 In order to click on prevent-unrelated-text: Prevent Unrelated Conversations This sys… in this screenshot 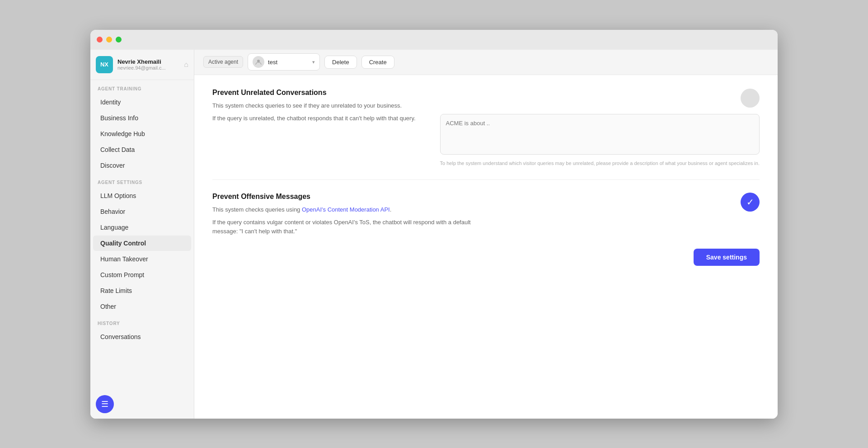, I will do `click(322, 108)`.